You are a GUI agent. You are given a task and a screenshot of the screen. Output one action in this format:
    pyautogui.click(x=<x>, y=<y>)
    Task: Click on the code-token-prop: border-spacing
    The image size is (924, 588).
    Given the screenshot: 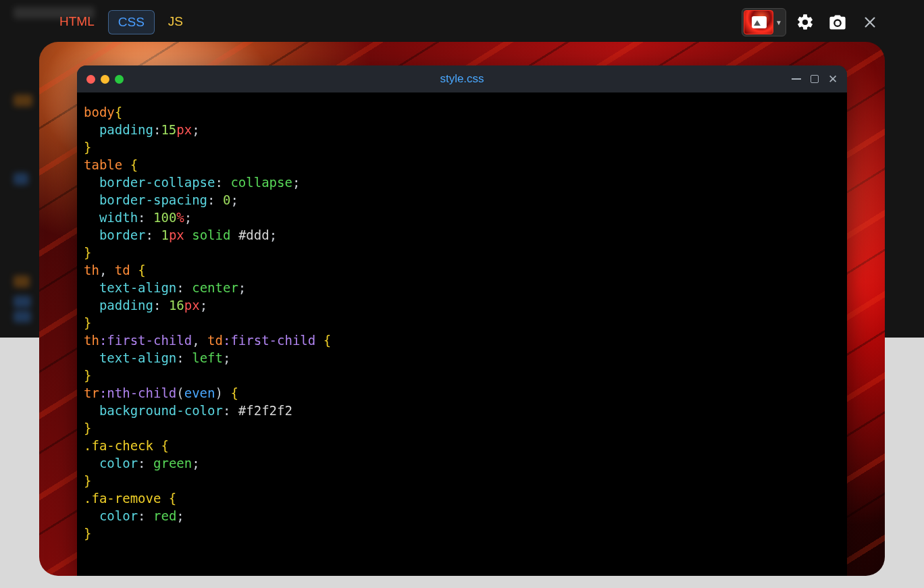 What is the action you would take?
    pyautogui.click(x=153, y=200)
    